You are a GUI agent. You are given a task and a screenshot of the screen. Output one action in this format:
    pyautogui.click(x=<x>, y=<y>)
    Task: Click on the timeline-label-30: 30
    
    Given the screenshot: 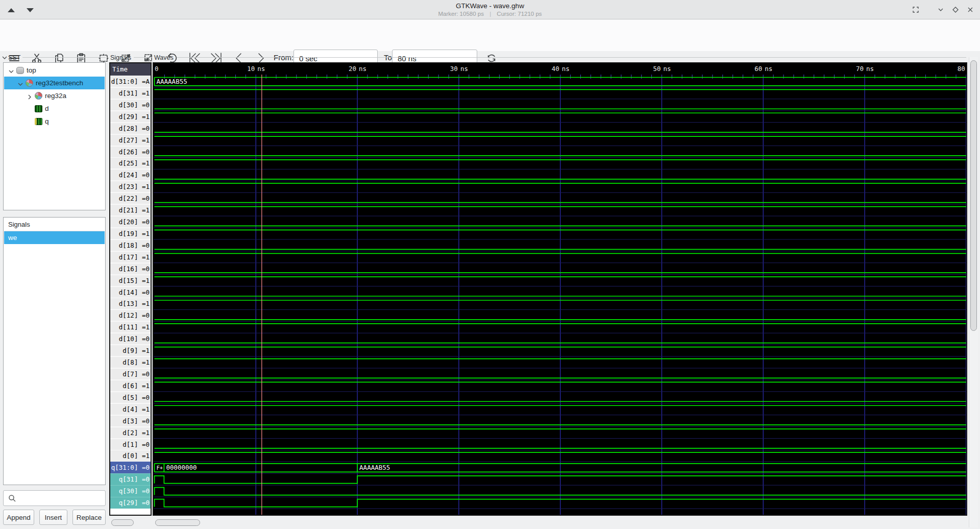 What is the action you would take?
    pyautogui.click(x=454, y=68)
    